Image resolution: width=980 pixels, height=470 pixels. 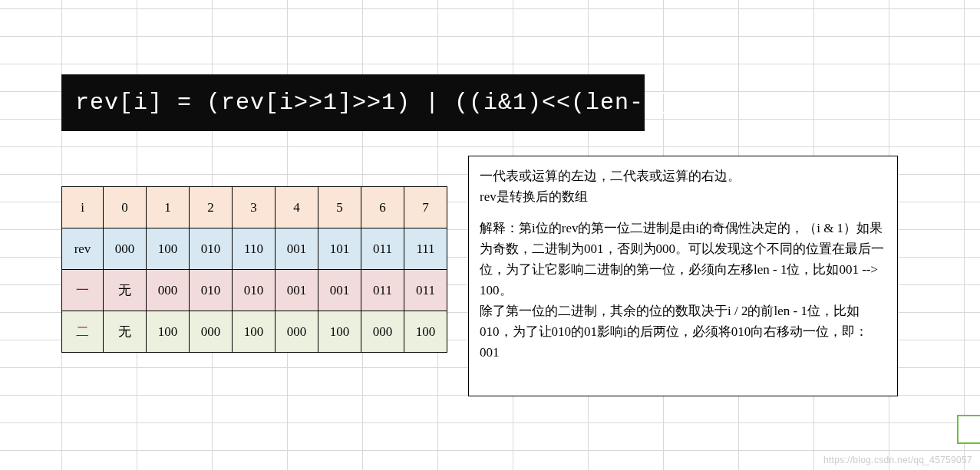 I want to click on table-row: 一 无 000 010 010 001 001 011 011, so click(x=255, y=291).